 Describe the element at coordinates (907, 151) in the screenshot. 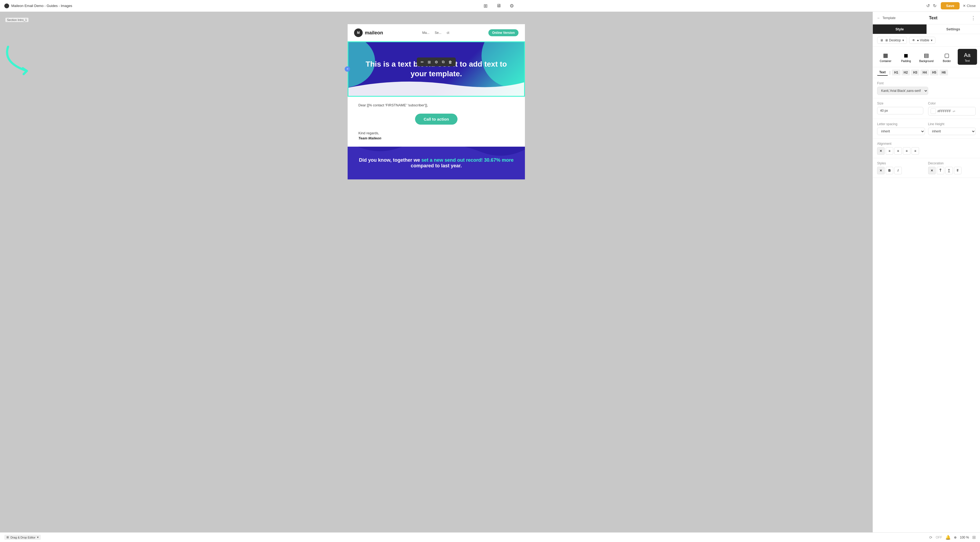

I see `align-right-button: ≡` at that location.